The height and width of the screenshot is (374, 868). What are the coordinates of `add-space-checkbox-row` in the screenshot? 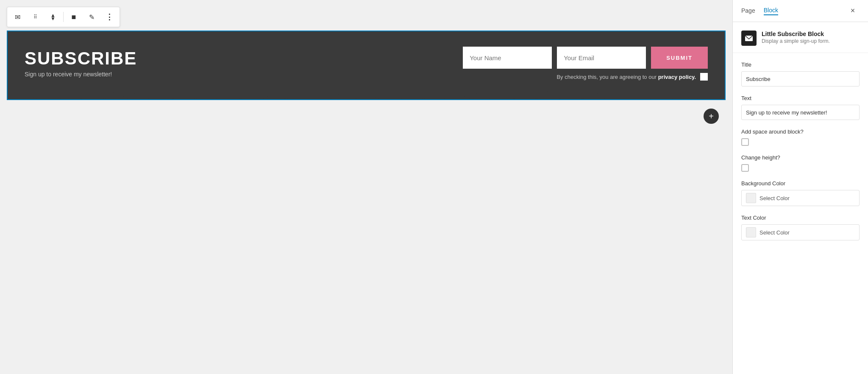 It's located at (800, 142).